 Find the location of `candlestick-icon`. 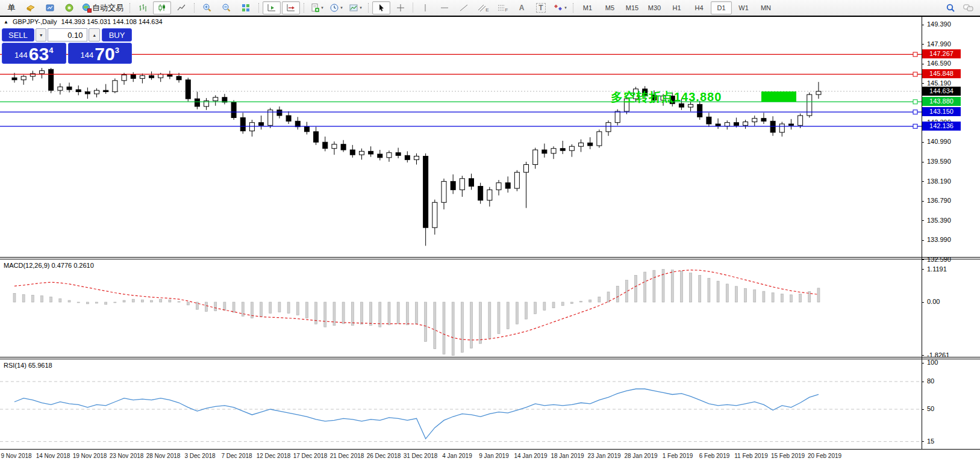

candlestick-icon is located at coordinates (162, 8).